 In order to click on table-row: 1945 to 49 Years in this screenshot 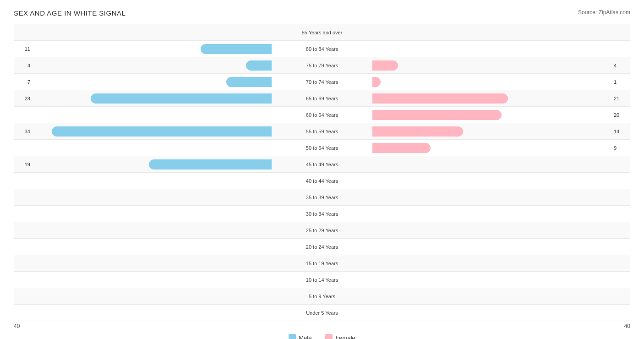, I will do `click(322, 164)`.